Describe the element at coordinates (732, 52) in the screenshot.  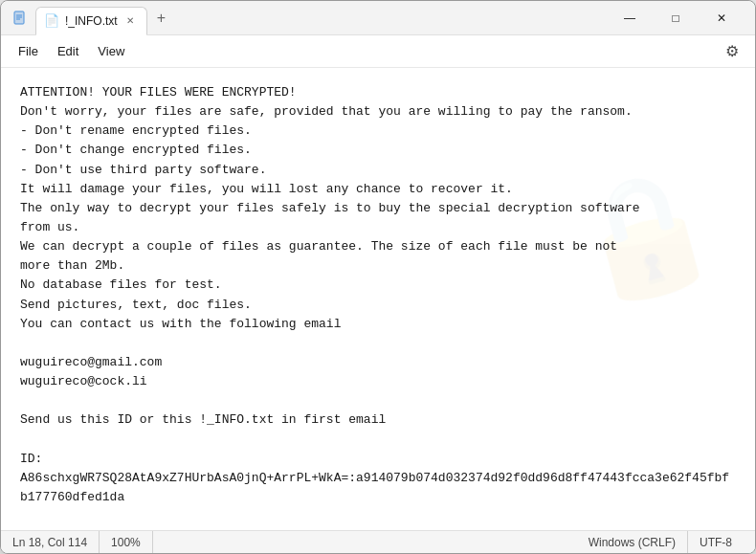
I see `settings-button: ⚙` at that location.